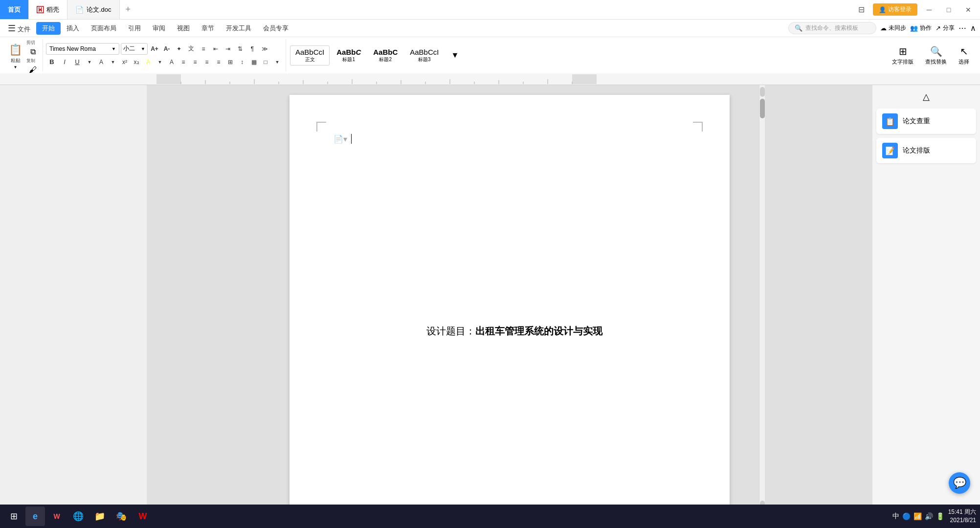 Image resolution: width=980 pixels, height=528 pixels. What do you see at coordinates (183, 28) in the screenshot?
I see `ribbon-tab-view: 视图` at bounding box center [183, 28].